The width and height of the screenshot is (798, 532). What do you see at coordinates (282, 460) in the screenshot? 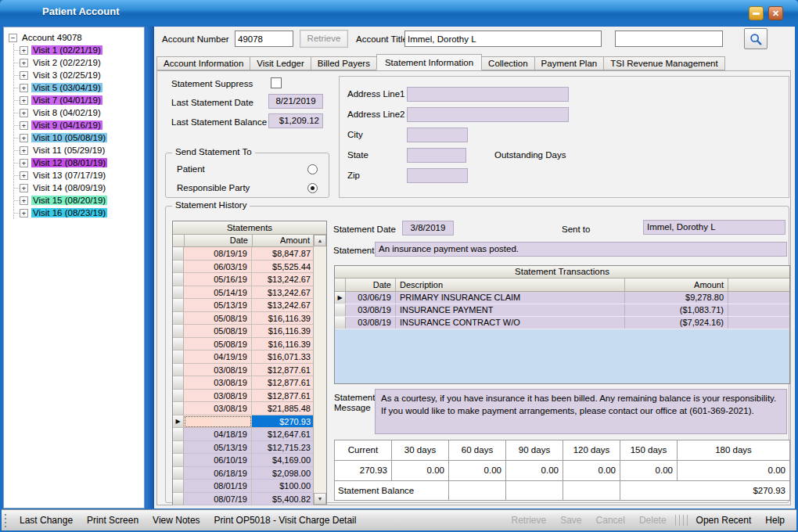
I see `statement-amount-cell: $4,169.00` at bounding box center [282, 460].